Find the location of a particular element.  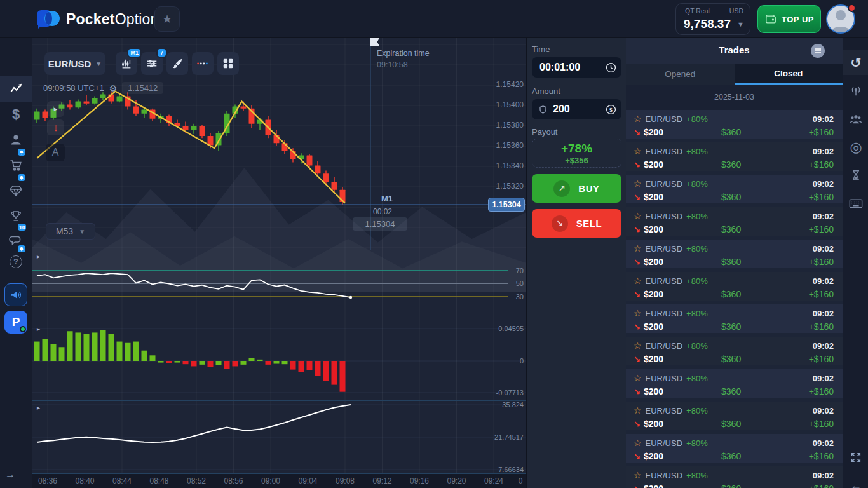

timeframe-selector: M53 ▼ is located at coordinates (71, 231).